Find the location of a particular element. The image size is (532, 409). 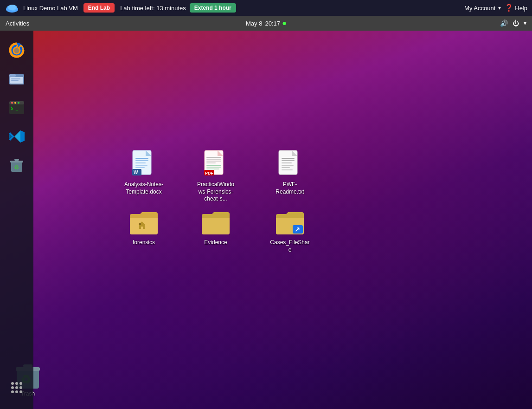

volume-icon: 🔊 is located at coordinates (504, 23).